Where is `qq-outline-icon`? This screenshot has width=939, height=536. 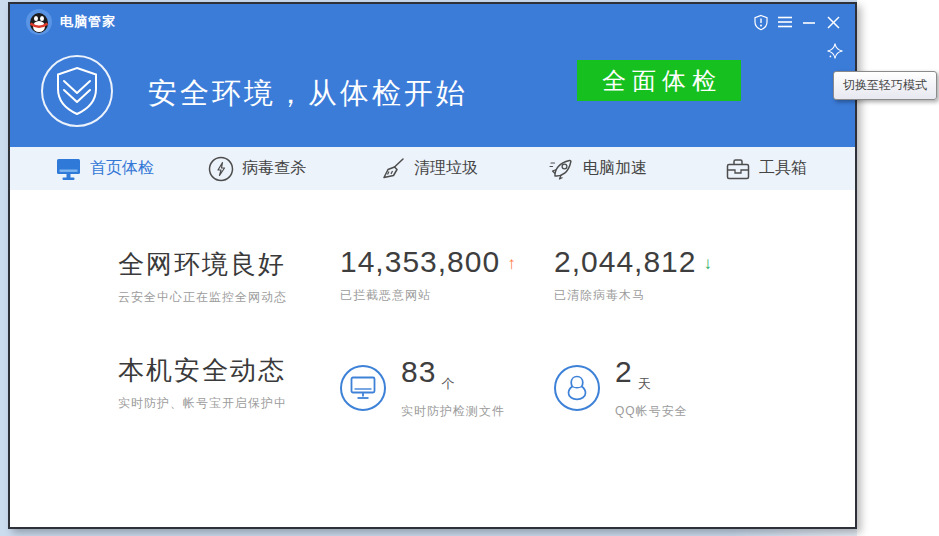 qq-outline-icon is located at coordinates (577, 388).